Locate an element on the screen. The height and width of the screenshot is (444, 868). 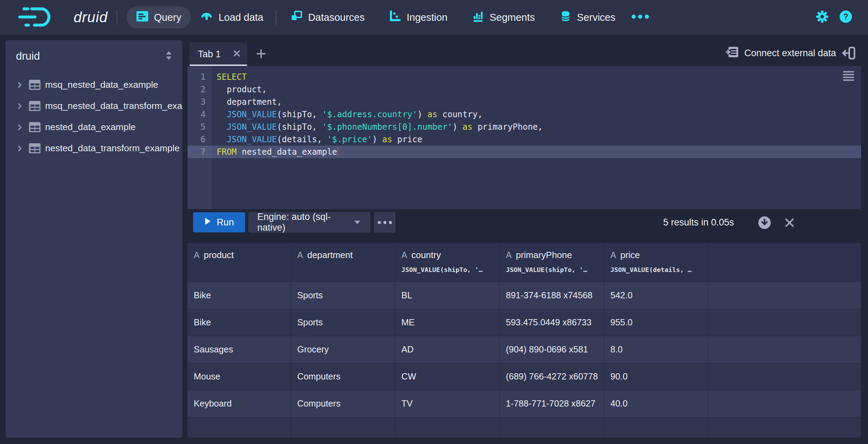
table-cell: Sausages is located at coordinates (239, 349).